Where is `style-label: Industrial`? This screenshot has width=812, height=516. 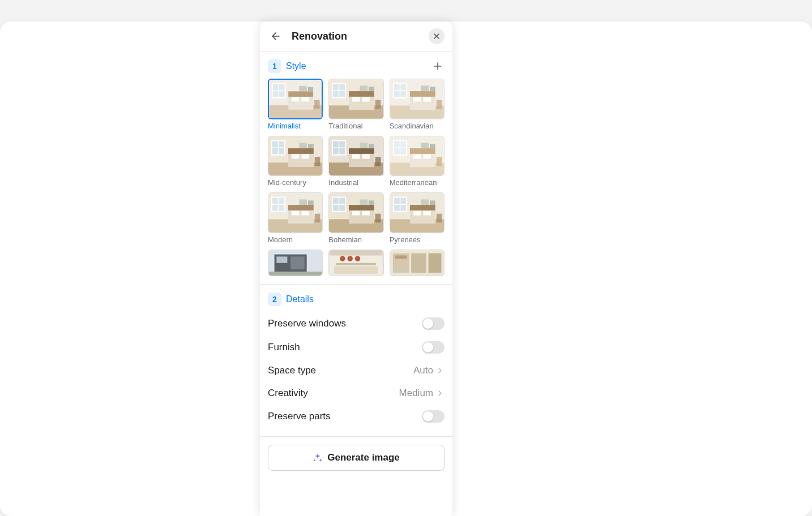
style-label: Industrial is located at coordinates (356, 182).